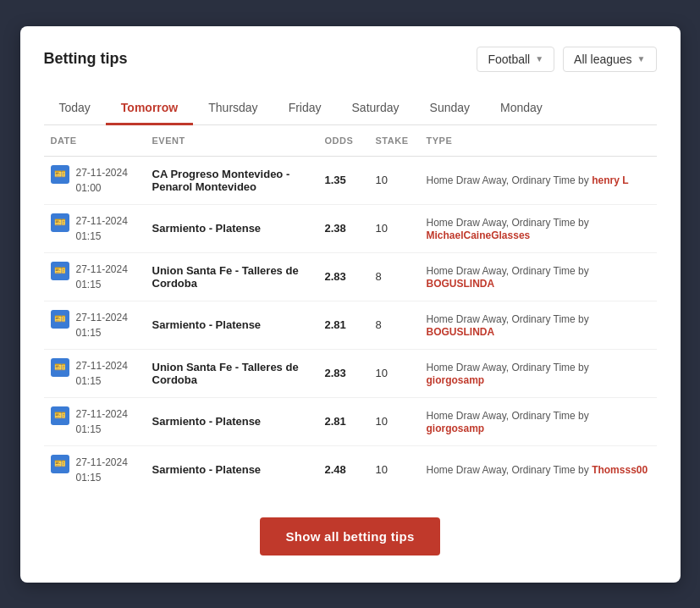 This screenshot has width=700, height=608. Describe the element at coordinates (95, 141) in the screenshot. I see `col-header-date: DATE` at that location.